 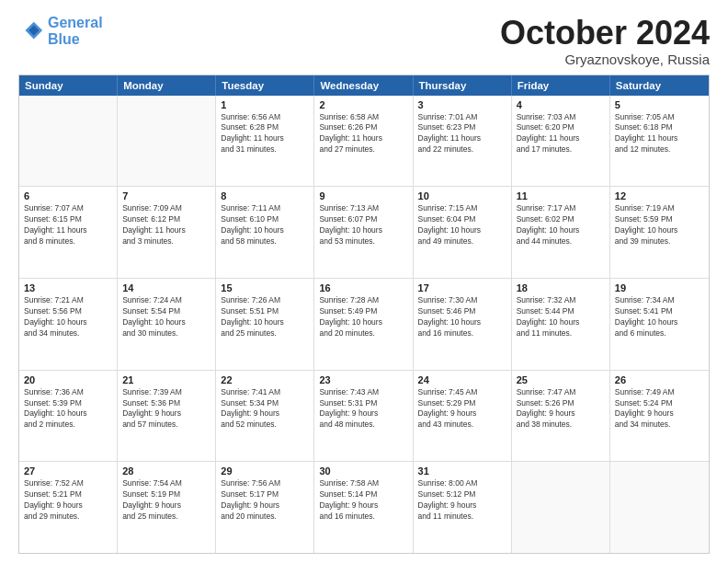 I want to click on logo: General Blue, so click(x=61, y=31).